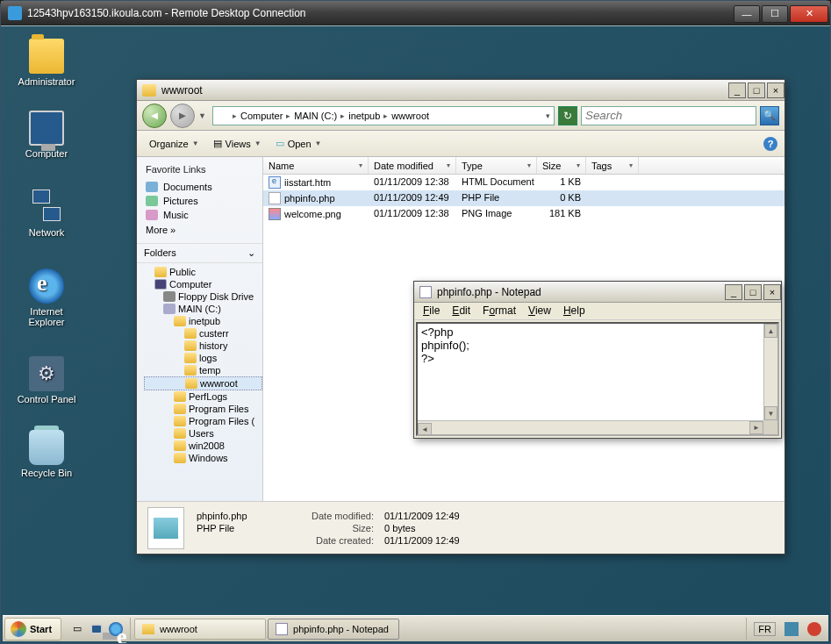 Image resolution: width=831 pixels, height=644 pixels. What do you see at coordinates (204, 421) in the screenshot?
I see `tree-node: Program Files (` at bounding box center [204, 421].